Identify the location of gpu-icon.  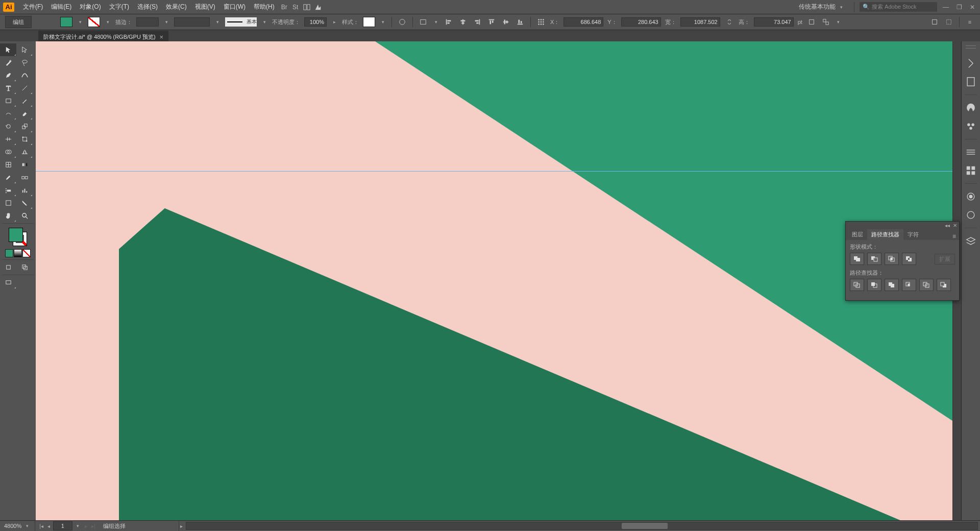
(318, 7).